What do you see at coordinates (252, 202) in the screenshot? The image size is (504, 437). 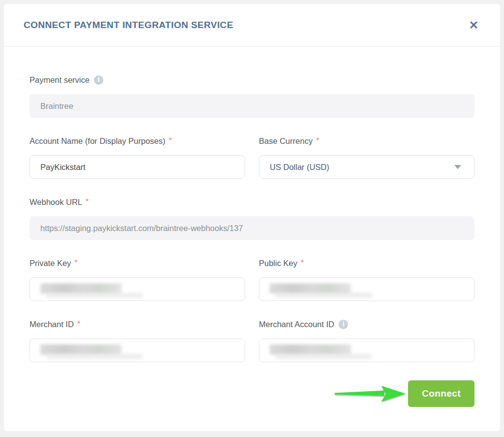 I see `webhook-url-label: Webhook URL *` at bounding box center [252, 202].